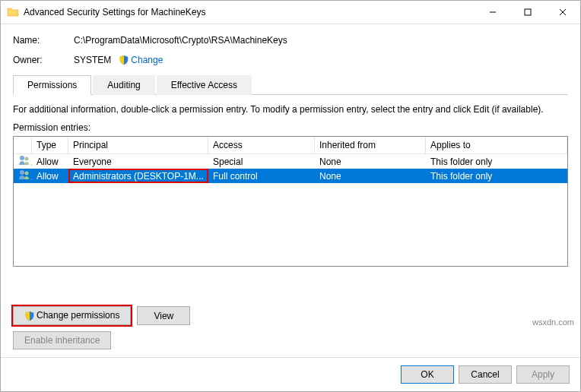 The width and height of the screenshot is (581, 392). I want to click on close-button, so click(563, 12).